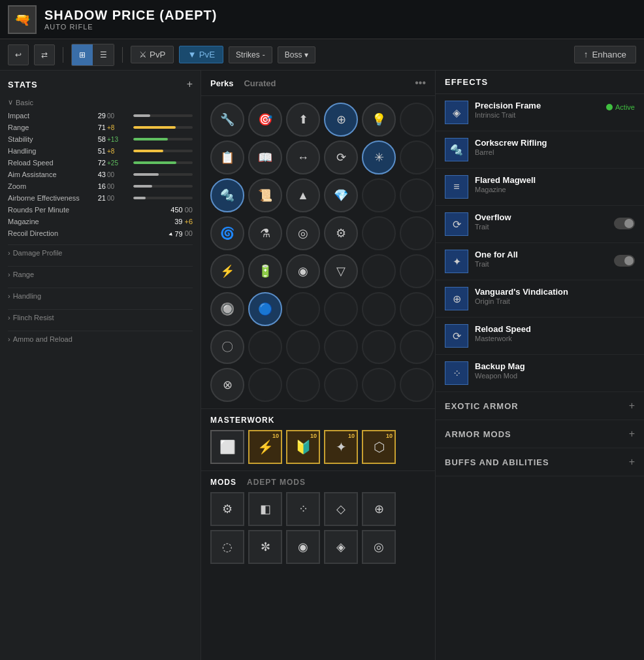  I want to click on effect-sub-2: Magazine, so click(551, 190).